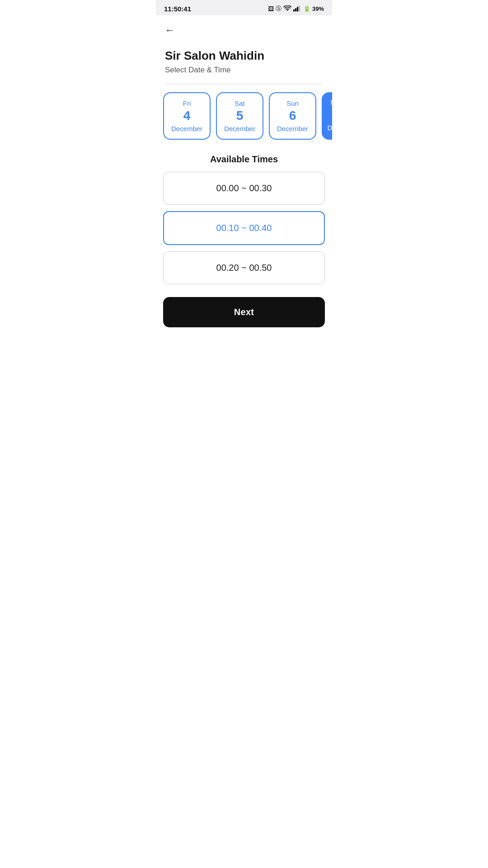 The image size is (488, 868). I want to click on time-slot-2: 00.10 ~ 00.40, so click(244, 228).